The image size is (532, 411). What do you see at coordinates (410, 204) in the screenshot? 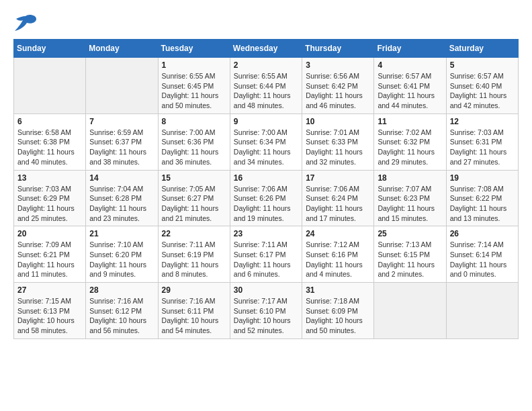
I see `day-info: Sunrise: 7:07 AMSunset: 6:23 PMDaylight:…` at bounding box center [410, 204].